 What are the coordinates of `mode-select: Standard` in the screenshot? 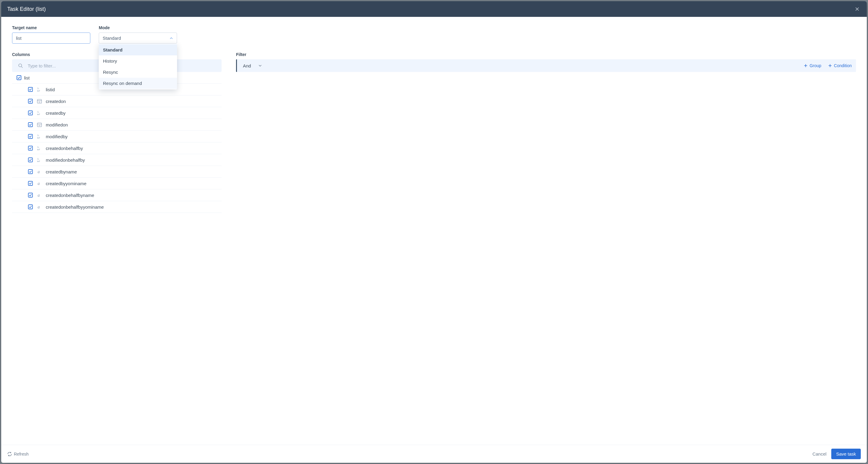 It's located at (138, 38).